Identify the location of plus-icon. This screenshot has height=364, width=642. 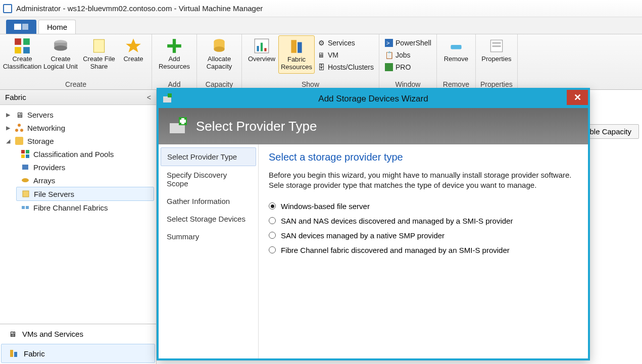
(174, 46).